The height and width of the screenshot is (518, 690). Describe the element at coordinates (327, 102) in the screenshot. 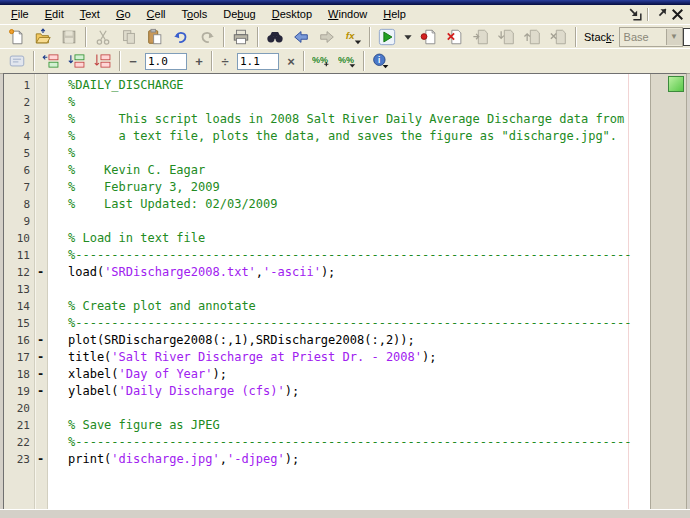

I see `code-line: 2%` at that location.